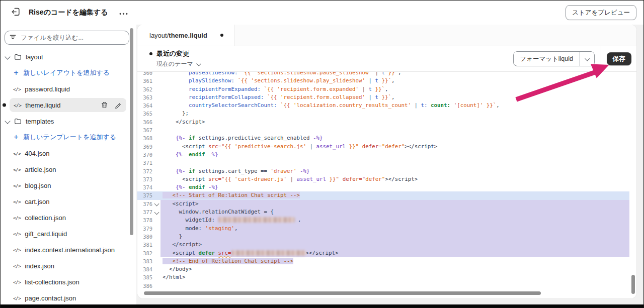 Image resolution: width=644 pixels, height=308 pixels. What do you see at coordinates (387, 212) in the screenshot?
I see `code-line-377: 377 window.relationChatWidget = {` at bounding box center [387, 212].